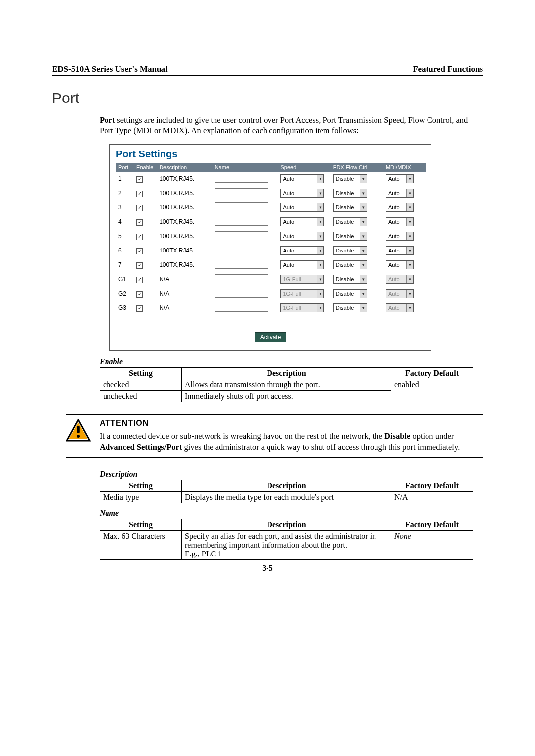 This screenshot has height=756, width=535. What do you see at coordinates (270, 251) in the screenshot?
I see `port-row: 6✓100TX,RJ45.Auto▼Disable▼Auto▼` at bounding box center [270, 251].